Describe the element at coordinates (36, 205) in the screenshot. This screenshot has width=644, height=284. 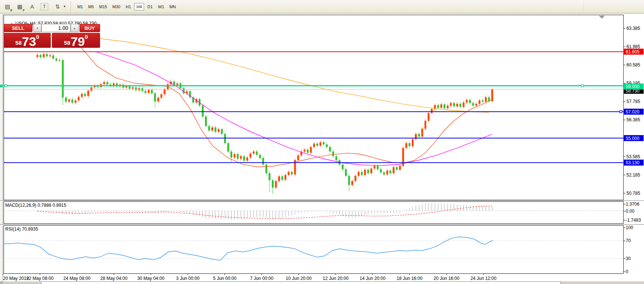
I see `macd-label: MACD(12,26,9) 0.7888 0.8915` at that location.